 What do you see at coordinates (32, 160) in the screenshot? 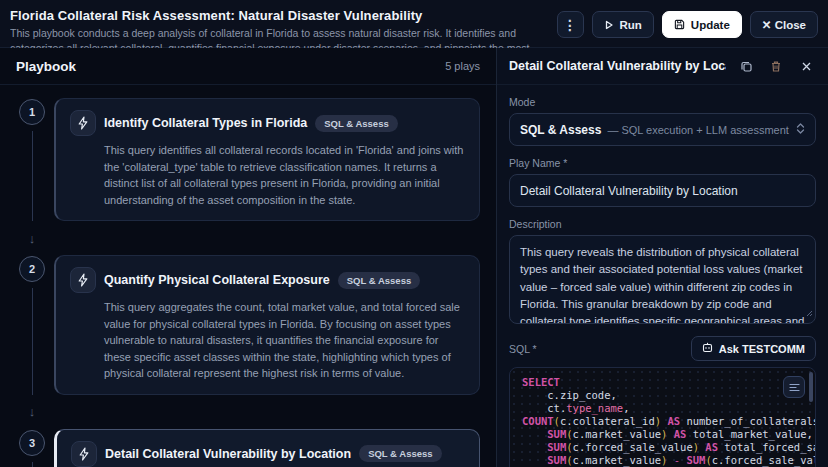
I see `step-rail: 1` at bounding box center [32, 160].